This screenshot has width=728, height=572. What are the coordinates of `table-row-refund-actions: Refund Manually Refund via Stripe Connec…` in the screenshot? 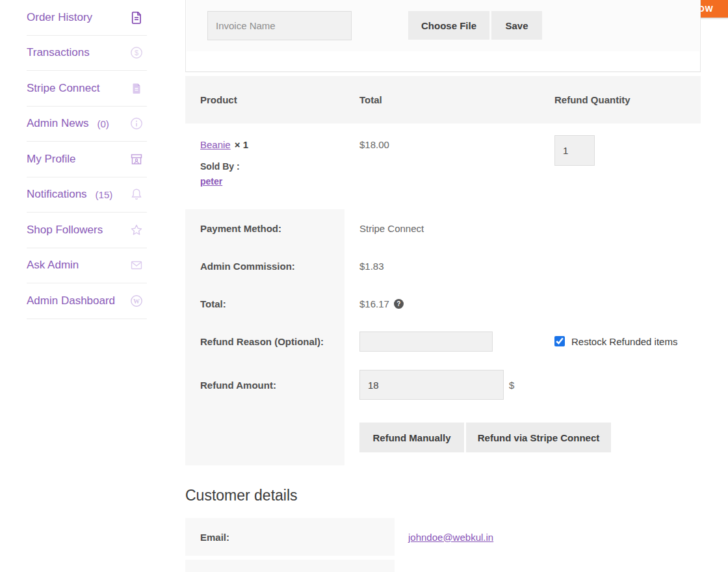 It's located at (443, 437).